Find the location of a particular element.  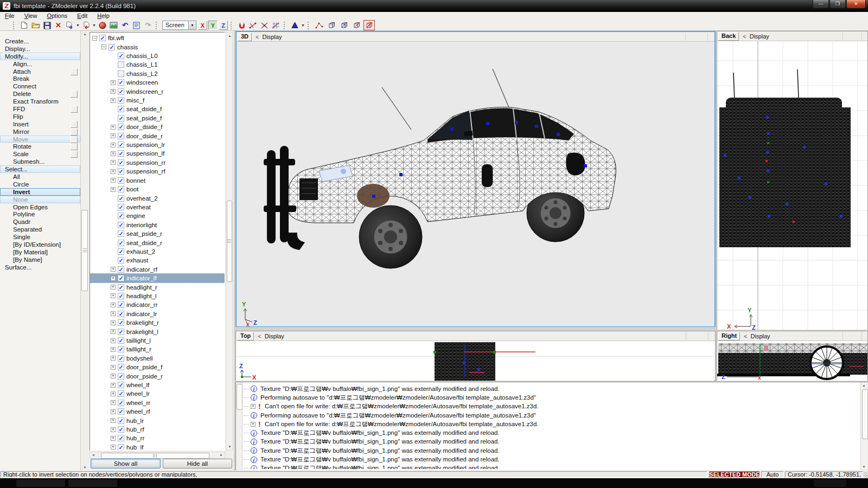

tree-node-suspension-lf: +✓suspension_lf is located at coordinates (157, 153).